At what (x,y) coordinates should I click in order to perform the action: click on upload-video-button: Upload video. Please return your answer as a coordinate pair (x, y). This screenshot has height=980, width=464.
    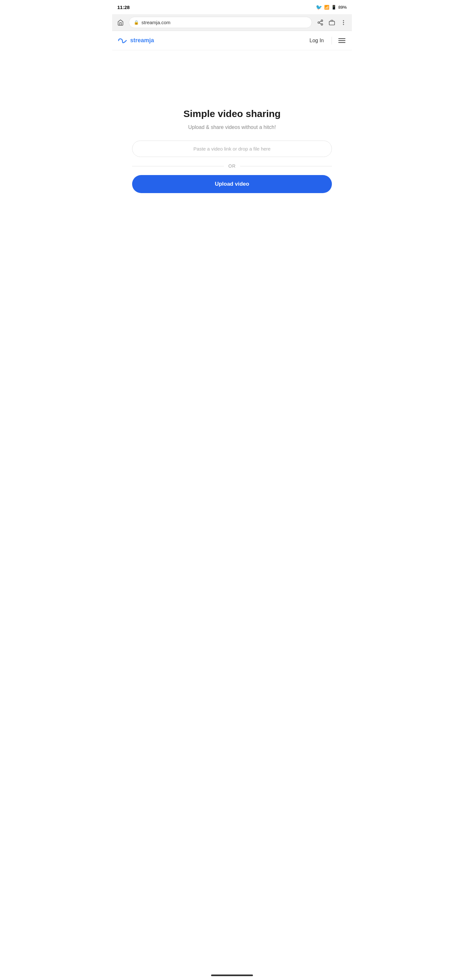
    Looking at the image, I should click on (232, 184).